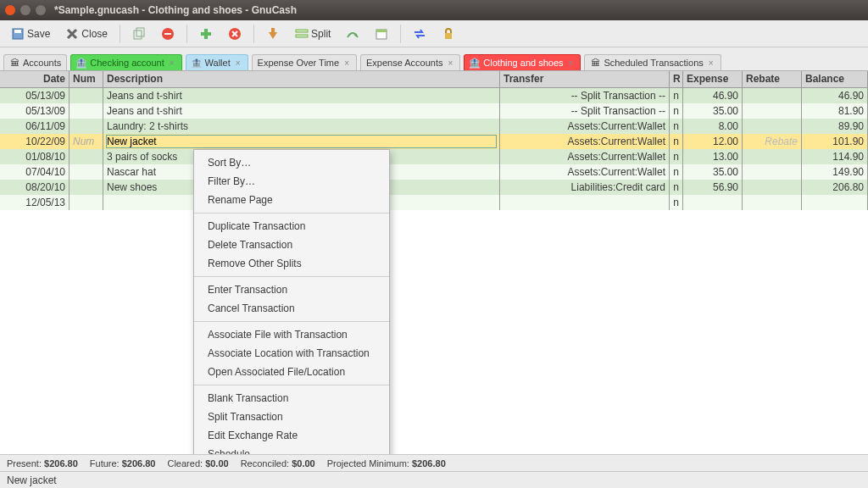 This screenshot has height=488, width=868. I want to click on col-r-header: R, so click(676, 80).